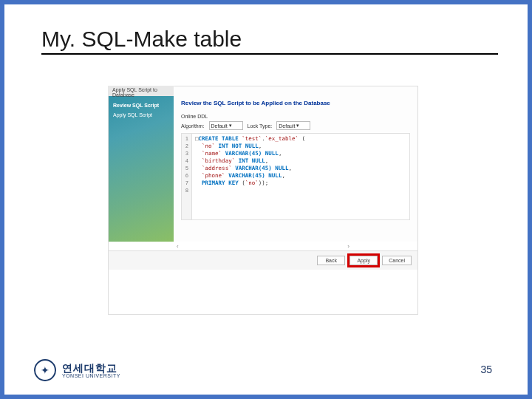 The image size is (532, 399). Describe the element at coordinates (193, 126) in the screenshot. I see `algorithm-label: Algorithm:` at that location.